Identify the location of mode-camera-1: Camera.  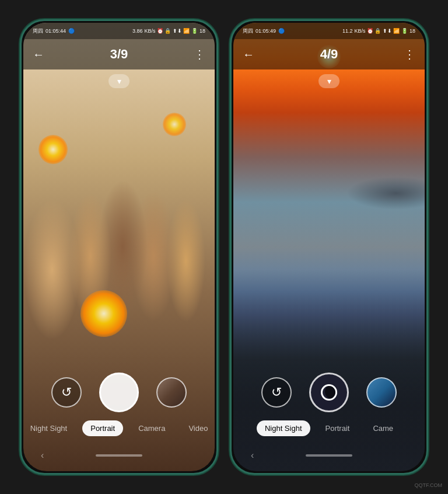
(152, 429).